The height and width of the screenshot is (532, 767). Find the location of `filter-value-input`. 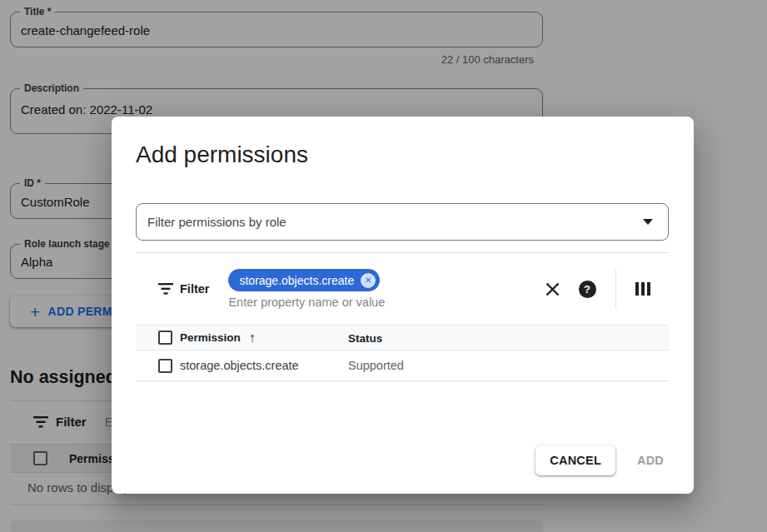

filter-value-input is located at coordinates (366, 302).